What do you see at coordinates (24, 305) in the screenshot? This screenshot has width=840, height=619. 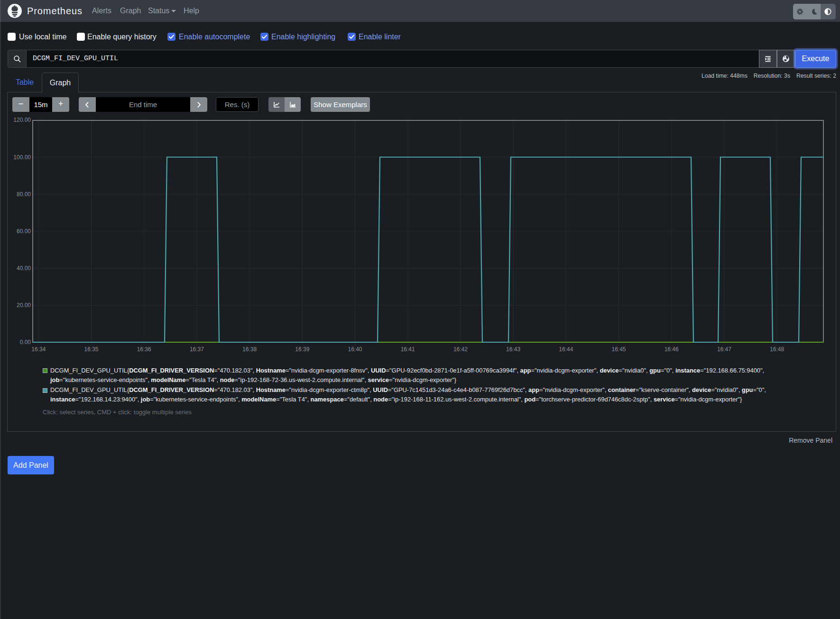 I see `svg-text: 20.00` at bounding box center [24, 305].